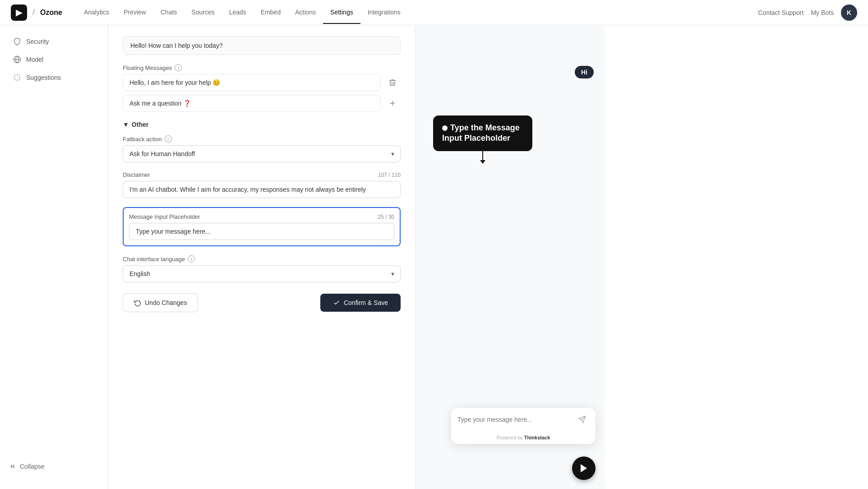 Image resolution: width=868 pixels, height=489 pixels. What do you see at coordinates (392, 103) in the screenshot?
I see `add-floating-message-button` at bounding box center [392, 103].